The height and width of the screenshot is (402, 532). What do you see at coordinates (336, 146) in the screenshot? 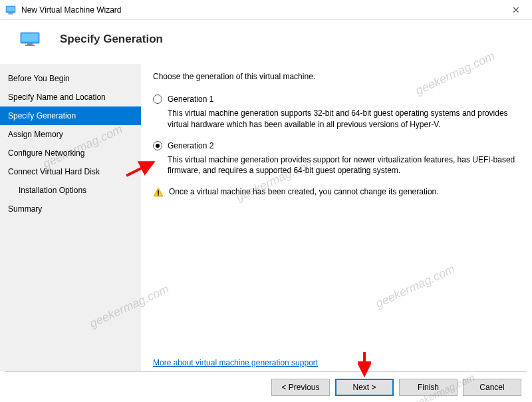
I see `radio-generation-2: Generation 2` at bounding box center [336, 146].